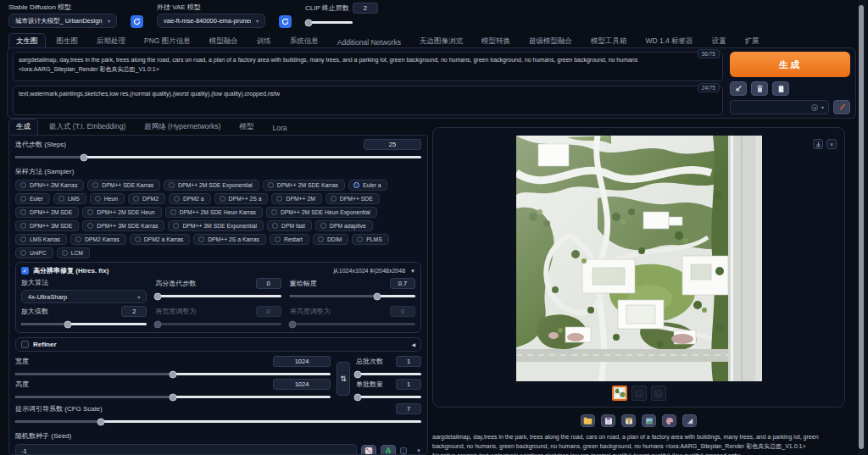 Image resolution: width=868 pixels, height=455 pixels. What do you see at coordinates (63, 20) in the screenshot?
I see `sd-model-dropdown: 城市设计大模型_ UrbanDesign_v7.safetensors ▾` at bounding box center [63, 20].